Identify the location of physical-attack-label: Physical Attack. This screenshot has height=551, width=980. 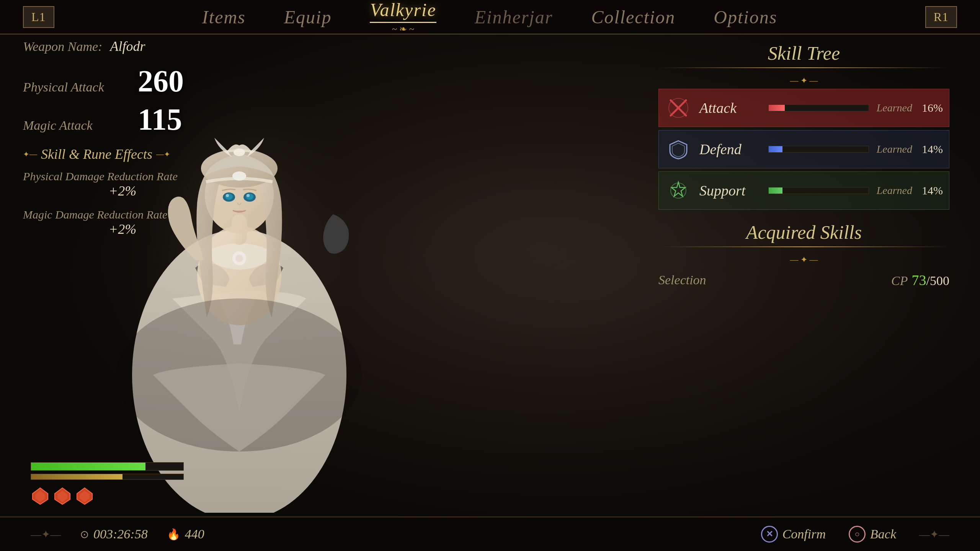
(77, 87).